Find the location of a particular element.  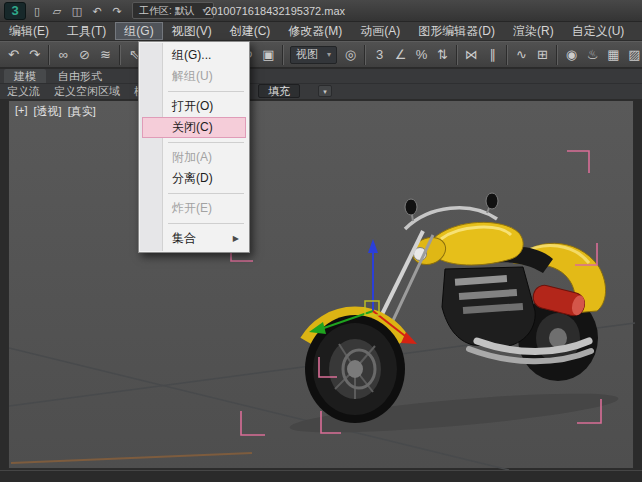

workspace-dropdown: 工作区: 默认 ▾ is located at coordinates (173, 10).